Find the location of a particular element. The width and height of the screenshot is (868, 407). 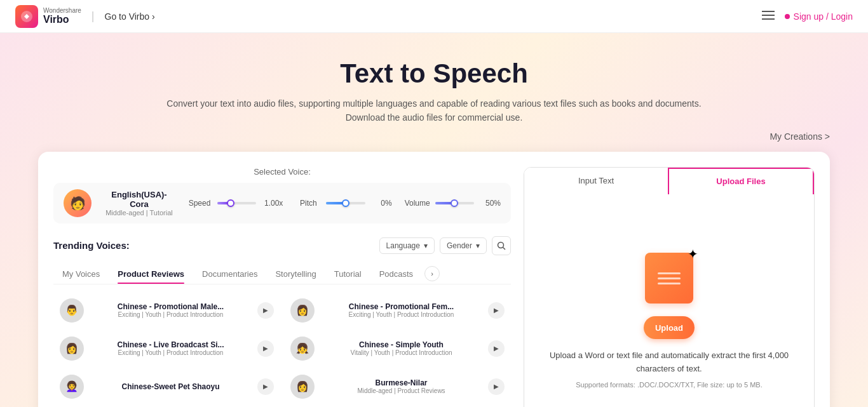

chevron-right-icon: › is located at coordinates (154, 17).